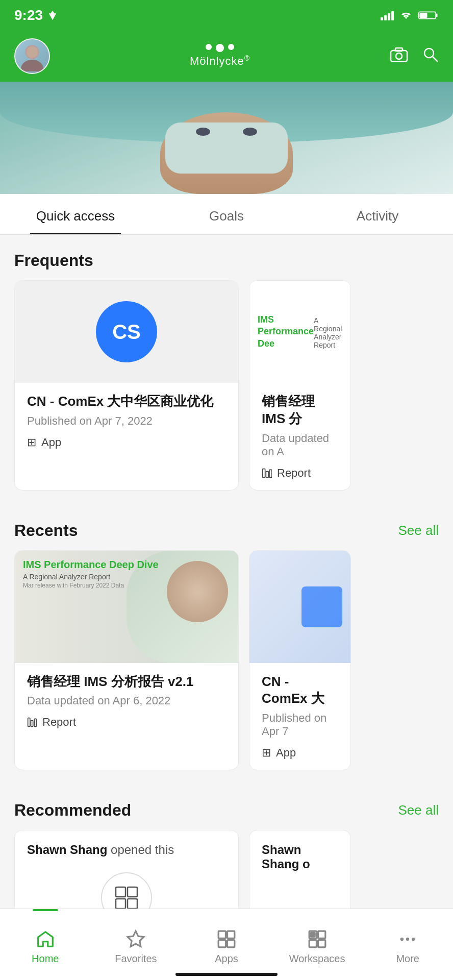  Describe the element at coordinates (408, 944) in the screenshot. I see `nav-more: More` at that location.